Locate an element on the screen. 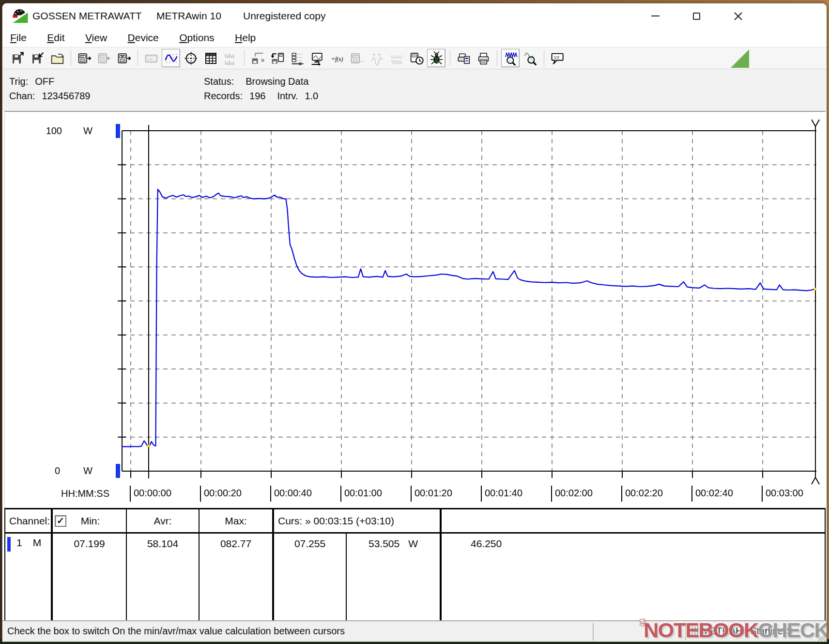 The height and width of the screenshot is (644, 829). table-view-icon is located at coordinates (211, 58).